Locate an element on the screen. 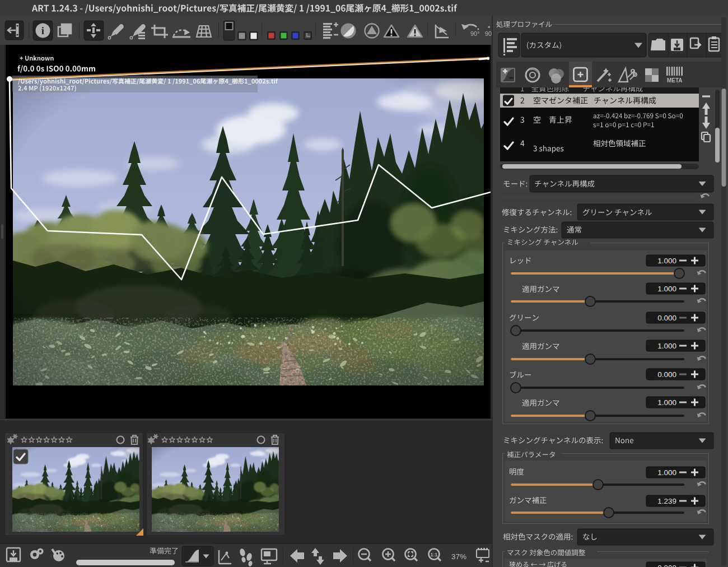 Image resolution: width=728 pixels, height=567 pixels. svg-text: i is located at coordinates (43, 30).